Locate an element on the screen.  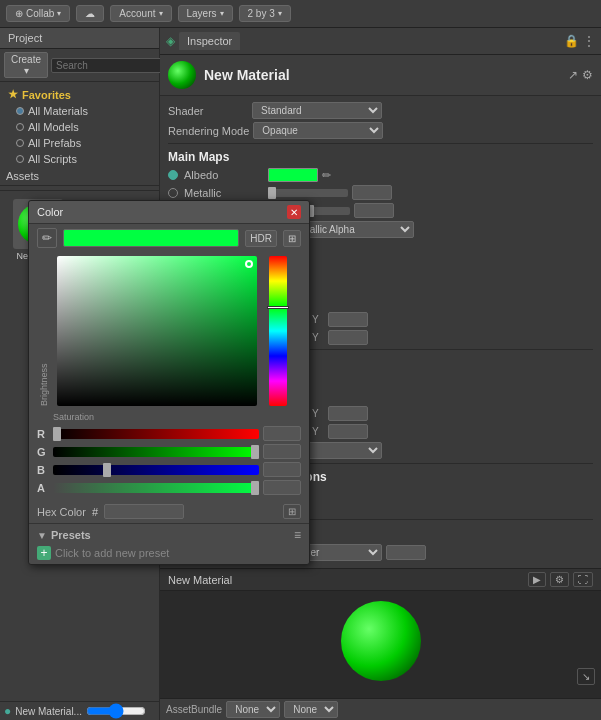
tiling-y-input: 1 is located at coordinates (348, 320).